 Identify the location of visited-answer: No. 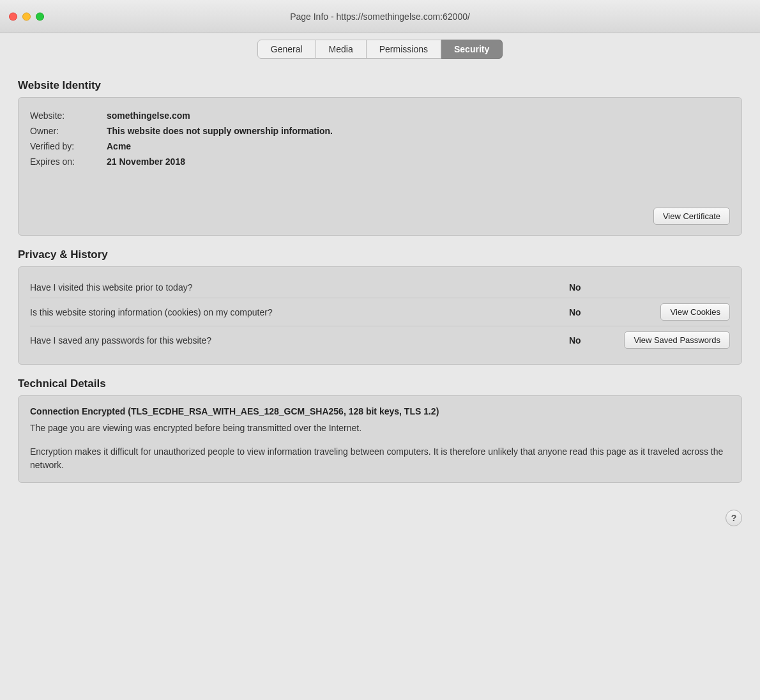
(588, 287).